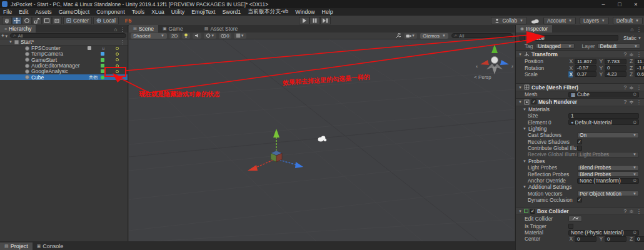 The width and height of the screenshot is (644, 250). Describe the element at coordinates (585, 61) in the screenshot. I see `position-x-field: 11.807` at that location.